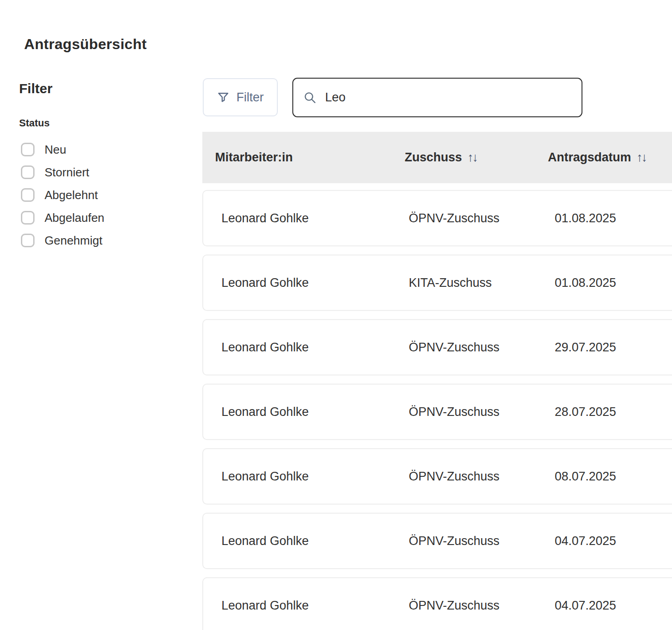 The image size is (672, 630). I want to click on status-checkbox-neu, so click(28, 150).